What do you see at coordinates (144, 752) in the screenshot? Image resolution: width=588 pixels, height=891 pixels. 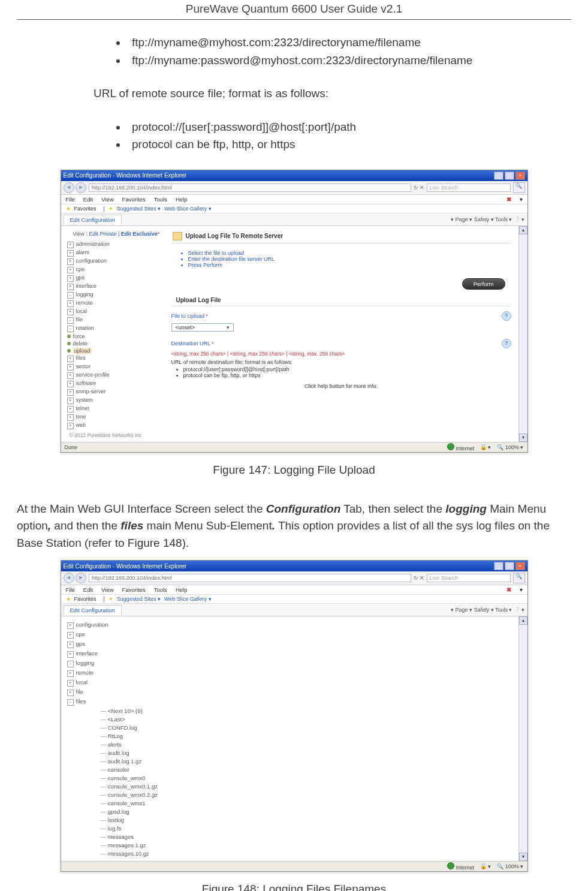 I see `file-item: — audit.log` at bounding box center [144, 752].